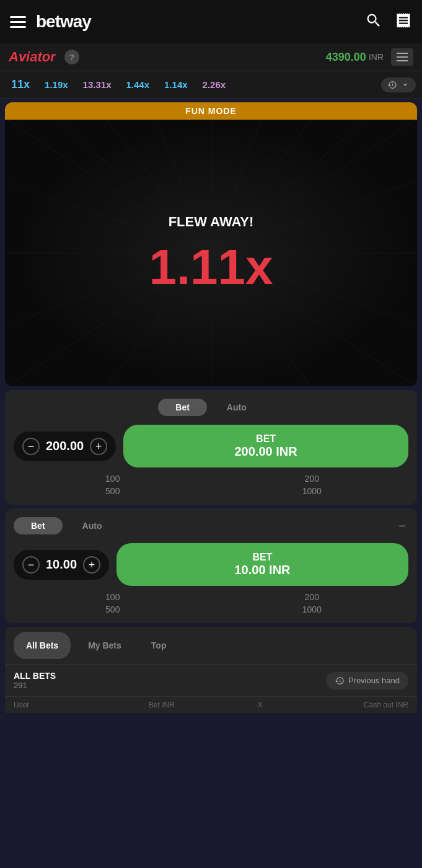  I want to click on multiplier-row: 11x 1.19x 13.31x 1.44x 1.14x 2.26x, so click(211, 85).